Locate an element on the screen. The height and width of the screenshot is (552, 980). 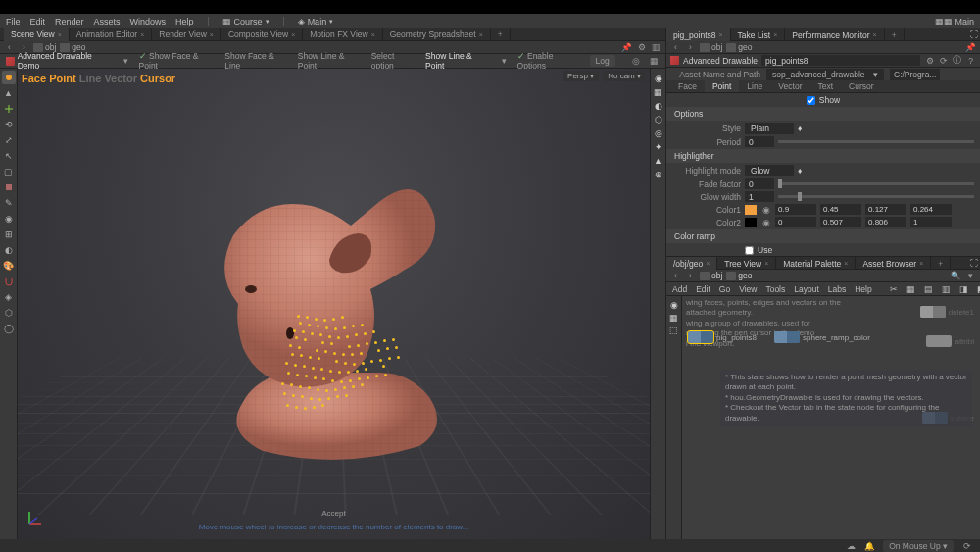
ng-icon-3: ⬚ is located at coordinates (674, 330).